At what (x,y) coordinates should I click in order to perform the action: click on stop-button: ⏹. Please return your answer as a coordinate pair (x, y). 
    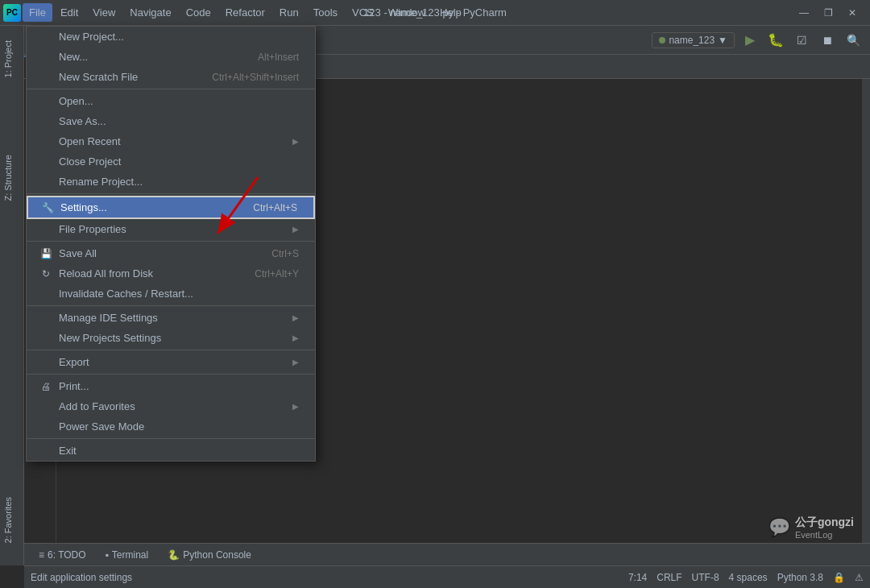
    Looking at the image, I should click on (827, 40).